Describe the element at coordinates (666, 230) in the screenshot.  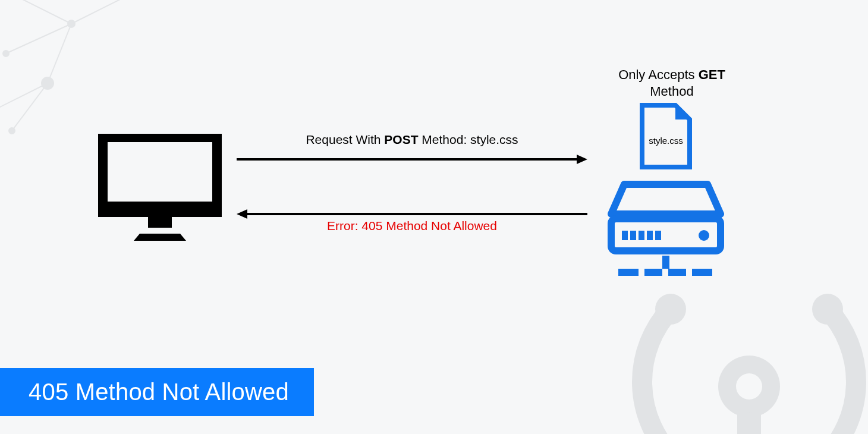
I see `server-icon` at that location.